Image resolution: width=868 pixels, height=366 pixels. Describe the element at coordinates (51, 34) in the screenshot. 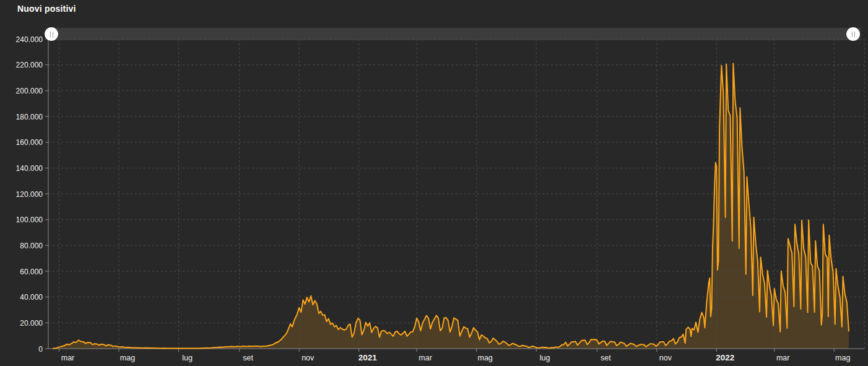

I see `range-slider-left-handle` at that location.